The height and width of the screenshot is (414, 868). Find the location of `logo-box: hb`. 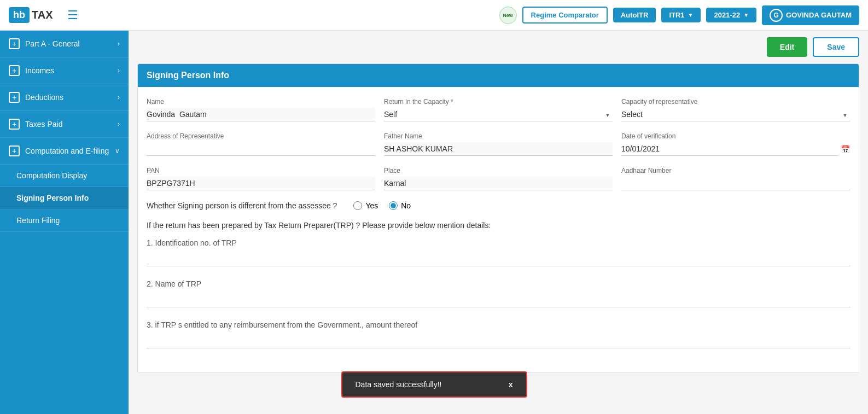

logo-box: hb is located at coordinates (19, 15).